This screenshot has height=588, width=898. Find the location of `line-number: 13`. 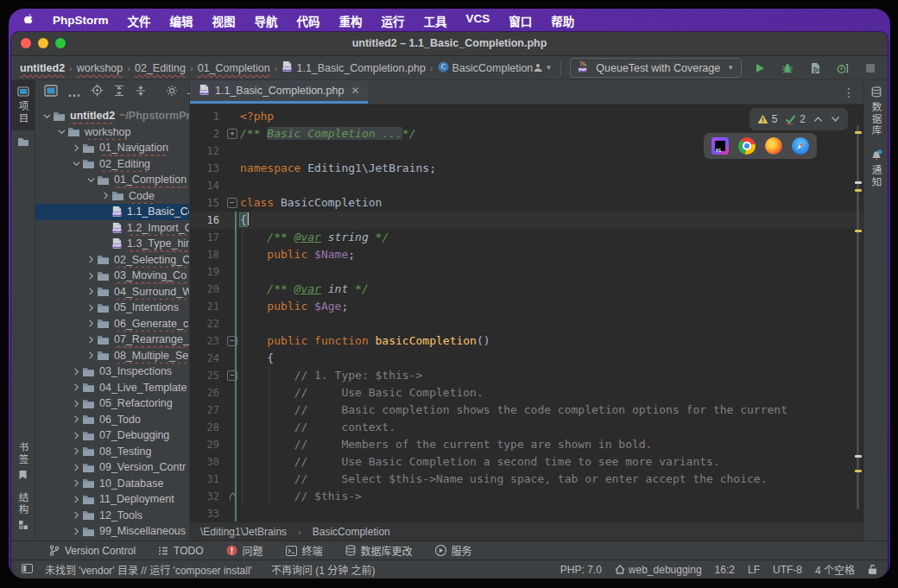

line-number: 13 is located at coordinates (207, 168).